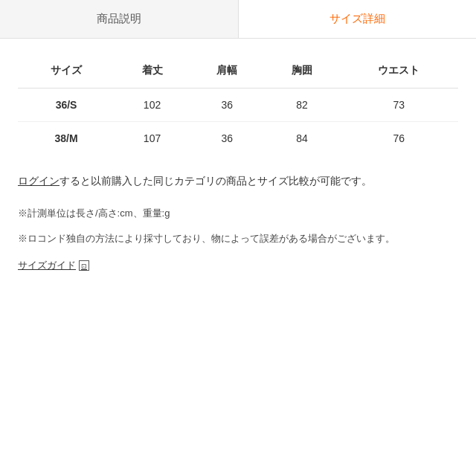  I want to click on table-header-row: サイズ 着丈 肩幅 胸囲 ウエスト, so click(238, 71).